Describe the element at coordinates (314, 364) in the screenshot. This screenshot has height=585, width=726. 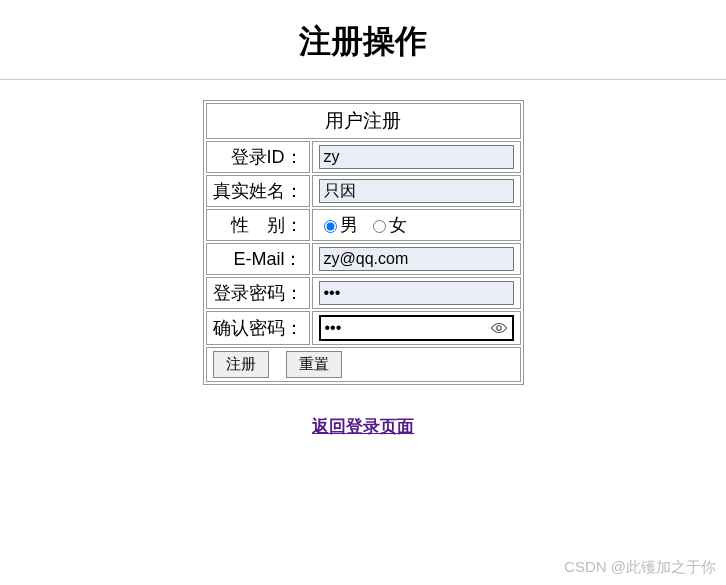
I see `reset-button: 重置` at that location.